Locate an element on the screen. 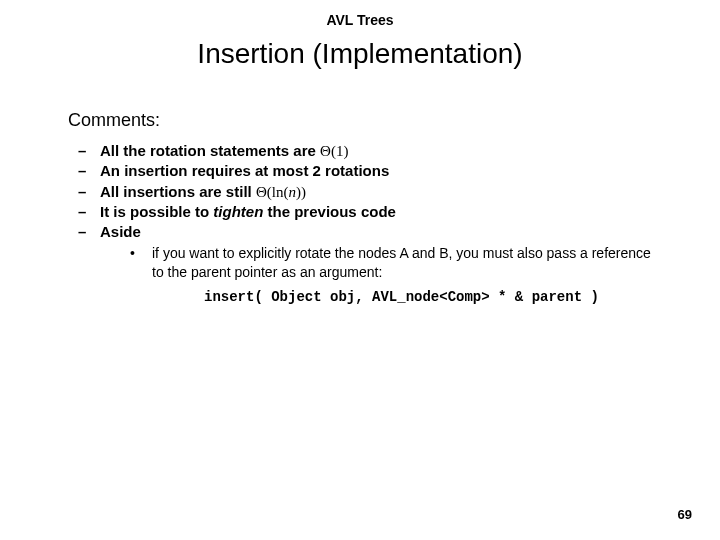 Image resolution: width=720 pixels, height=540 pixels. code-line: insert( Object obj, AVL_node<Comp> * & p… is located at coordinates (402, 298).